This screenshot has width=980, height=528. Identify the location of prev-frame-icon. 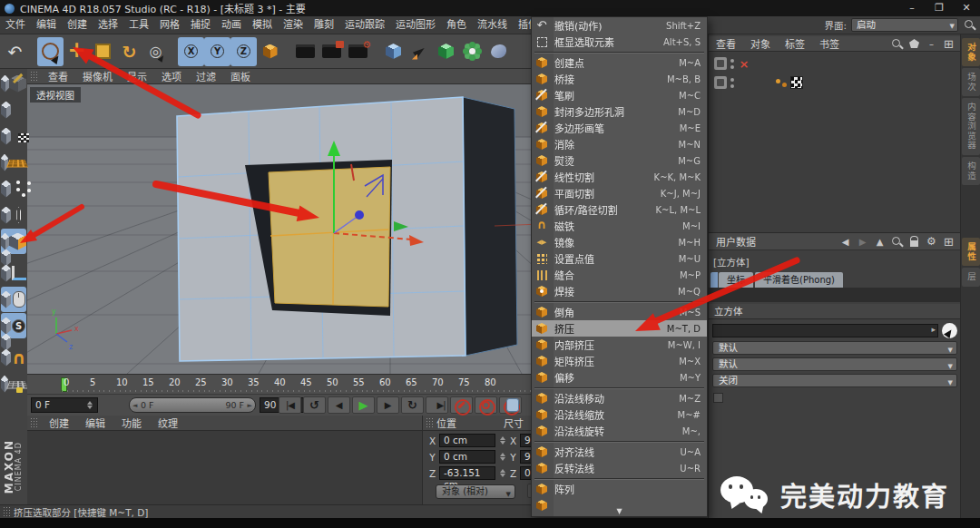
(339, 405).